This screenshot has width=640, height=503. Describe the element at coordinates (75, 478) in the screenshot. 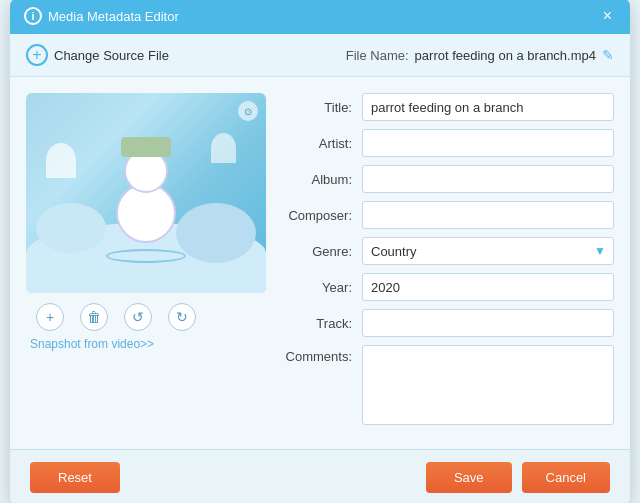

I see `reset-button: Reset` at that location.